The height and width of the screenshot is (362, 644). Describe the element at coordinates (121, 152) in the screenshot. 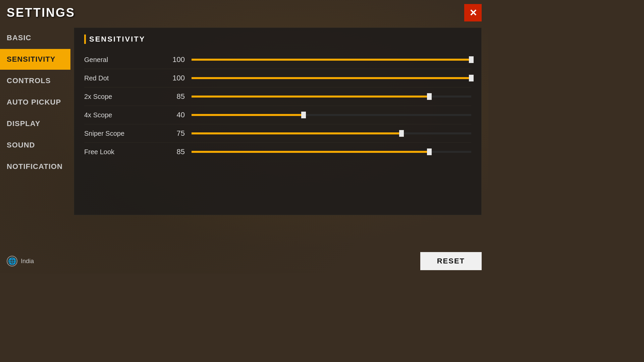

I see `slider-label-free-look: Free Look` at that location.